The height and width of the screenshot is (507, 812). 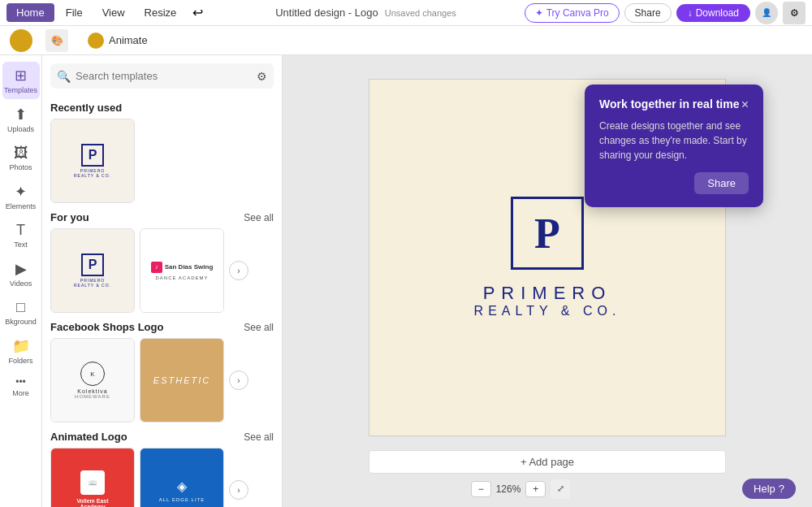 I want to click on collab-popup-header: Work together in real time ×, so click(x=674, y=105).